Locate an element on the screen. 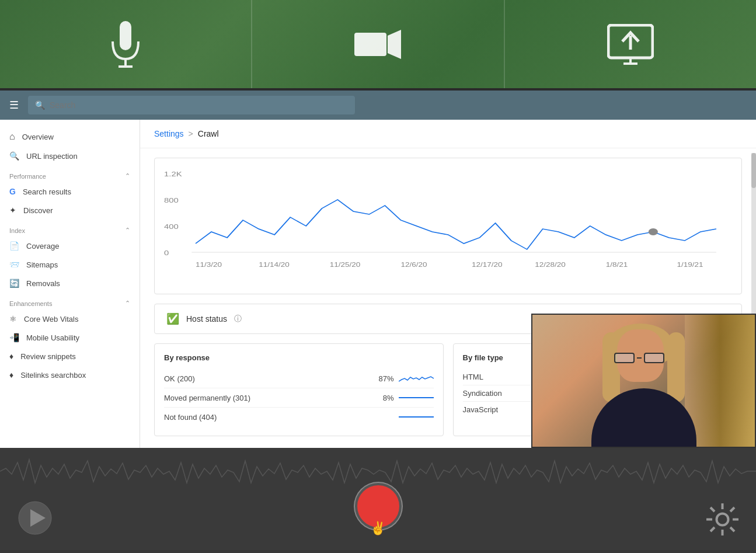 The image size is (756, 553). by-row: Moved permanently (301) 8% is located at coordinates (299, 398).